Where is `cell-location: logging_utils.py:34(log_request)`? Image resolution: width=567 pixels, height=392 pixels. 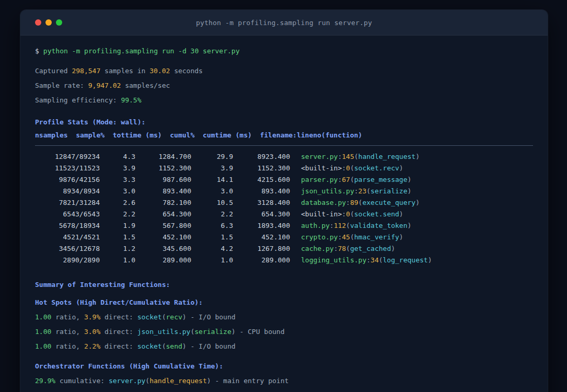 cell-location: logging_utils.py:34(log_request) is located at coordinates (412, 260).